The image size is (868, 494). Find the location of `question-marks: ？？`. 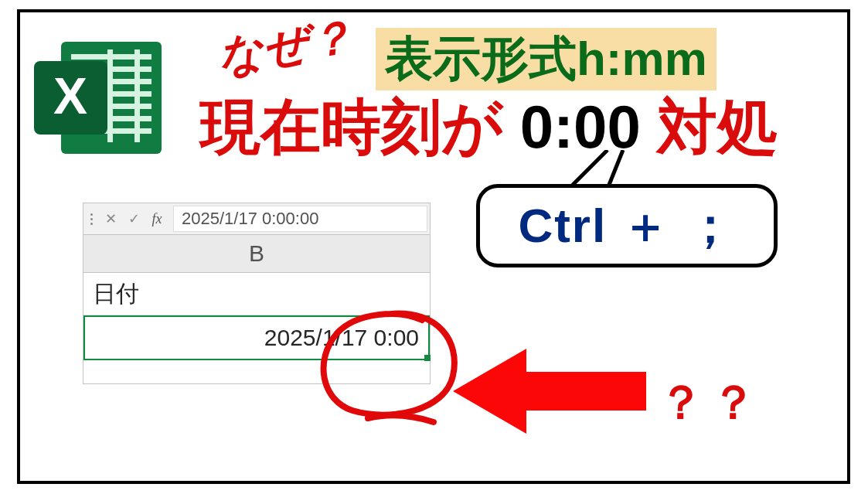

question-marks: ？？ is located at coordinates (710, 404).